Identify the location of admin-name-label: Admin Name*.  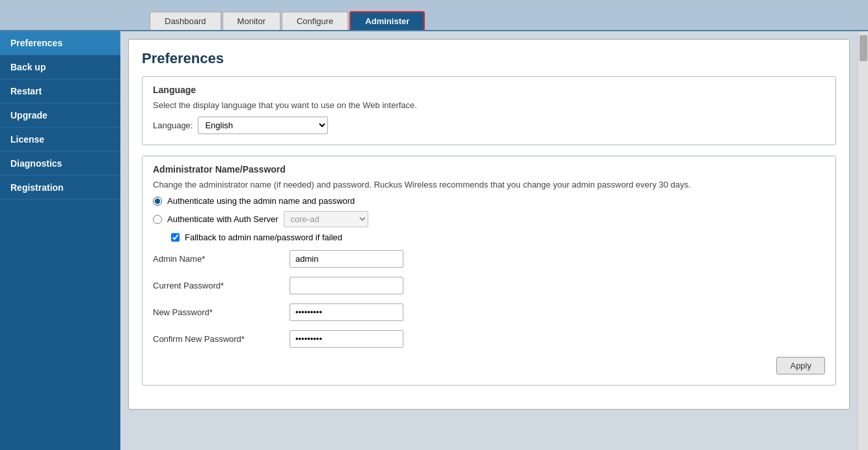
(221, 259).